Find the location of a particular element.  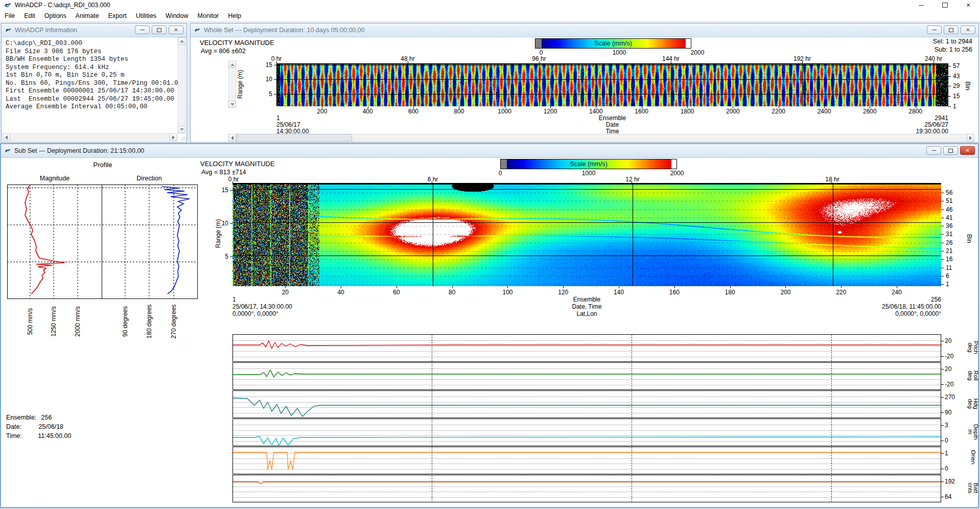

info-horizontal-scrollbar is located at coordinates (90, 137).